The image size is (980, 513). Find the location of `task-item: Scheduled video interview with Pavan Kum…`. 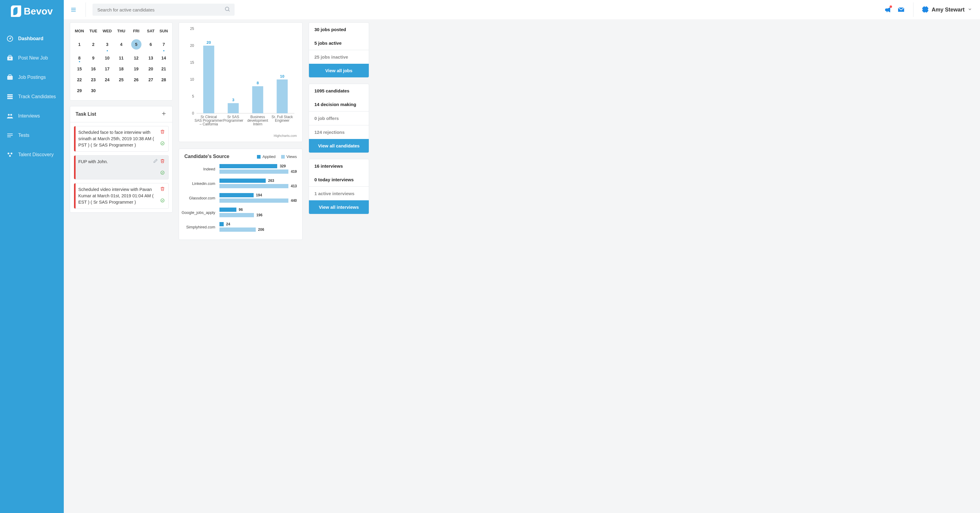

task-item: Scheduled video interview with Pavan Kum… is located at coordinates (121, 196).